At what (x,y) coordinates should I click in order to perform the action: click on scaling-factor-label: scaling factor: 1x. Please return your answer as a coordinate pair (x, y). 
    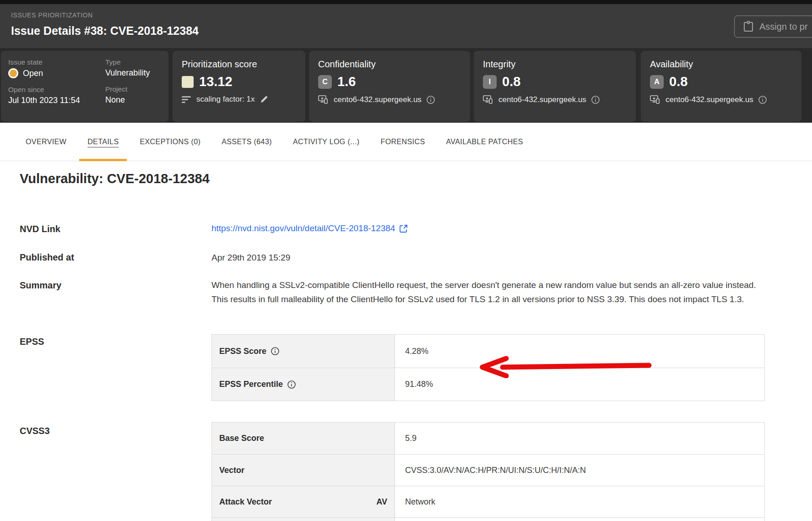
    Looking at the image, I should click on (226, 99).